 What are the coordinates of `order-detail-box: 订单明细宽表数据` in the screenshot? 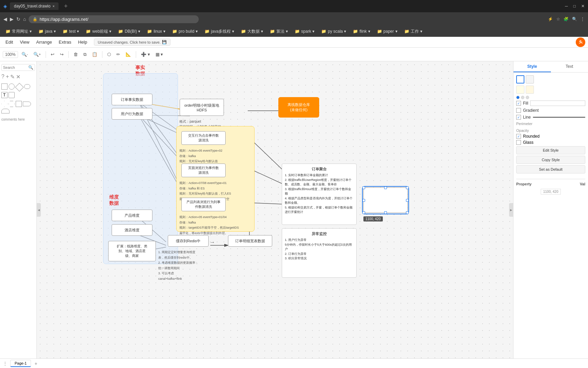 It's located at (250, 241).